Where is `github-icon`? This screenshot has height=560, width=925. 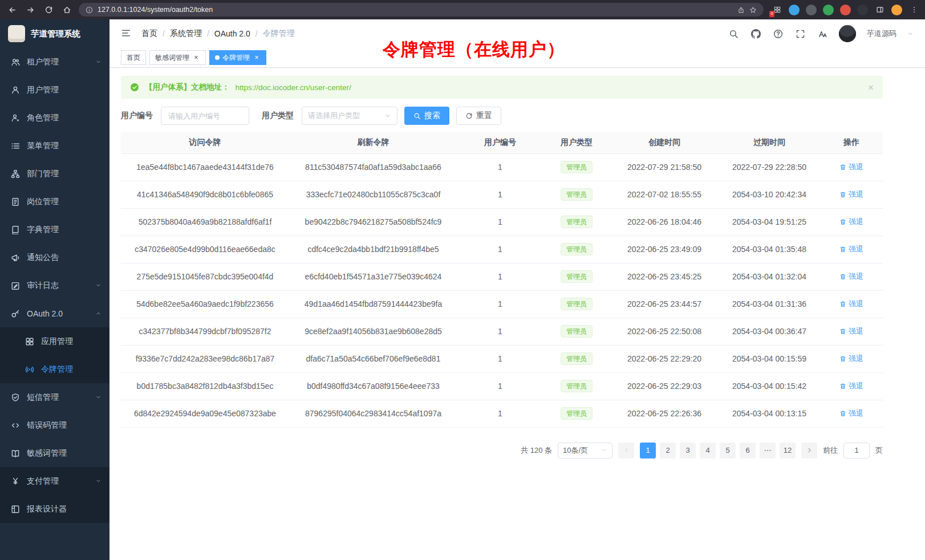
github-icon is located at coordinates (756, 34).